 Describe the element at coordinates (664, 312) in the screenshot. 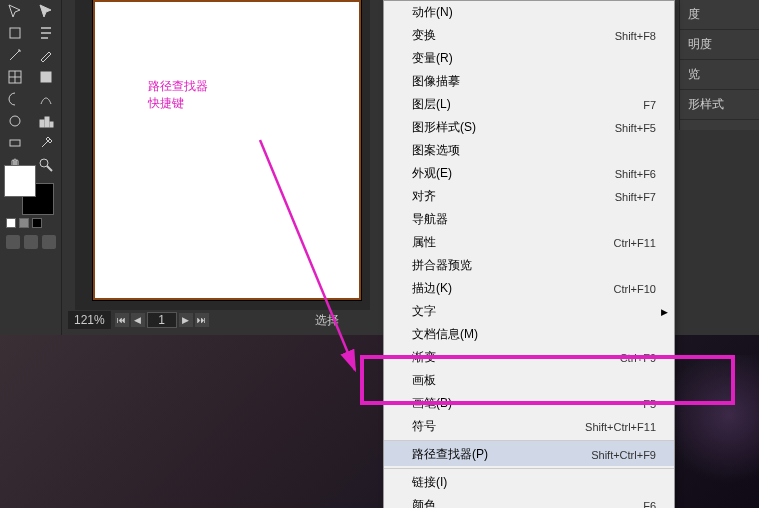

I see `submenu-arrow-icon: ▶` at that location.